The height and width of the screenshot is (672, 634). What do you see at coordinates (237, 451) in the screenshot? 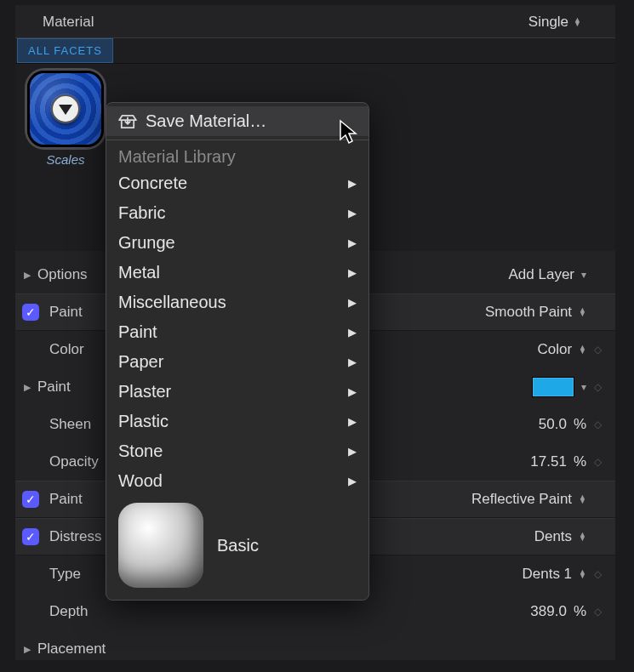
I see `menu-item-category: Stone▶` at bounding box center [237, 451].